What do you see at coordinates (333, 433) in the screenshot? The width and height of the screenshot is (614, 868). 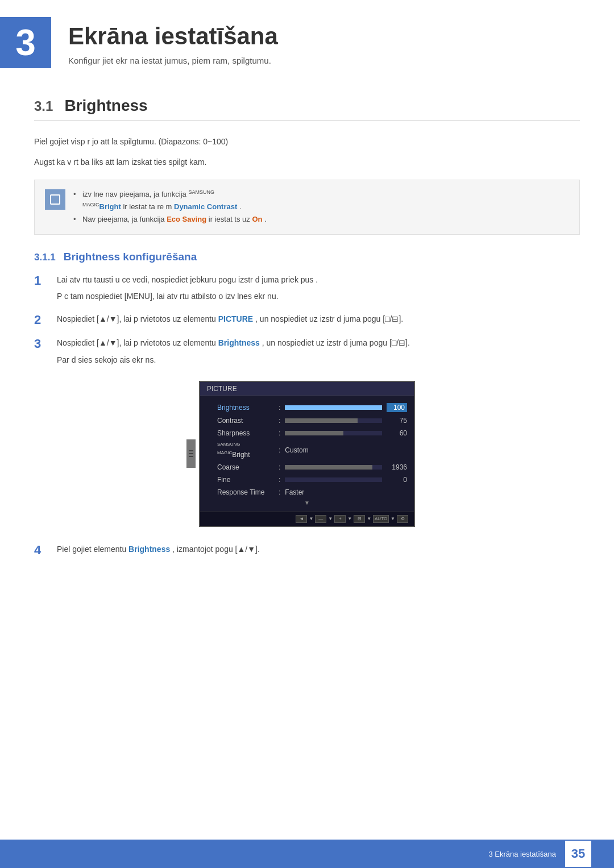 I see `osd-bar-sharpness` at bounding box center [333, 433].